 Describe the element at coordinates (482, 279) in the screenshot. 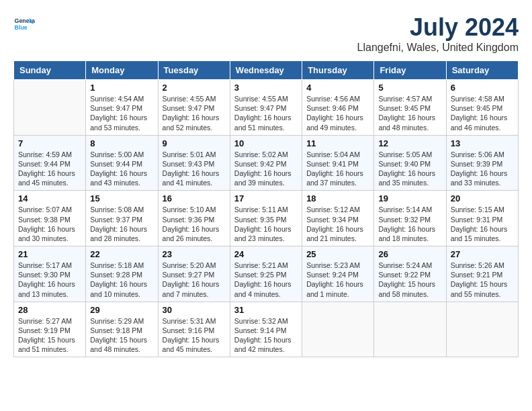

I see `day-info: Sunrise: 5:26 AMSunset: 9:21 PMDaylight:…` at that location.